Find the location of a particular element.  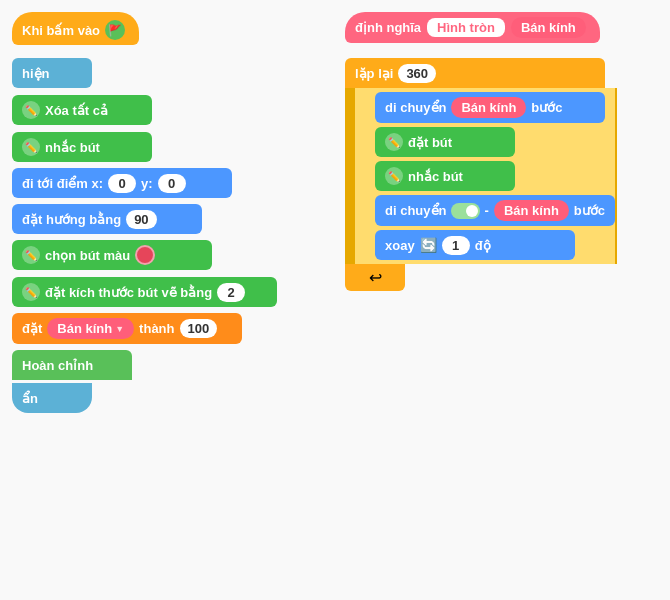

pen-up-block-2: ✏️ nhắc bút is located at coordinates (445, 176).